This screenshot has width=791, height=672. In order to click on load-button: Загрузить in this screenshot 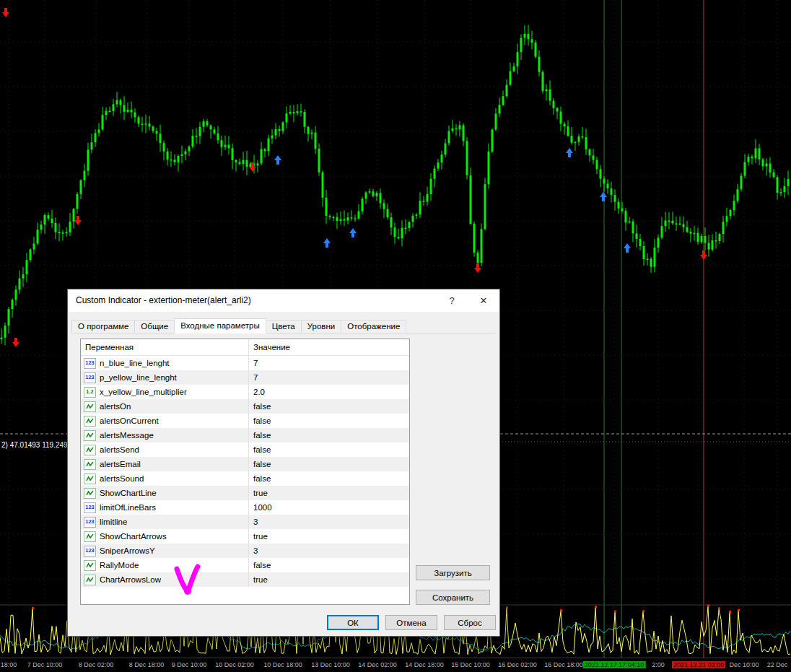, I will do `click(453, 573)`.